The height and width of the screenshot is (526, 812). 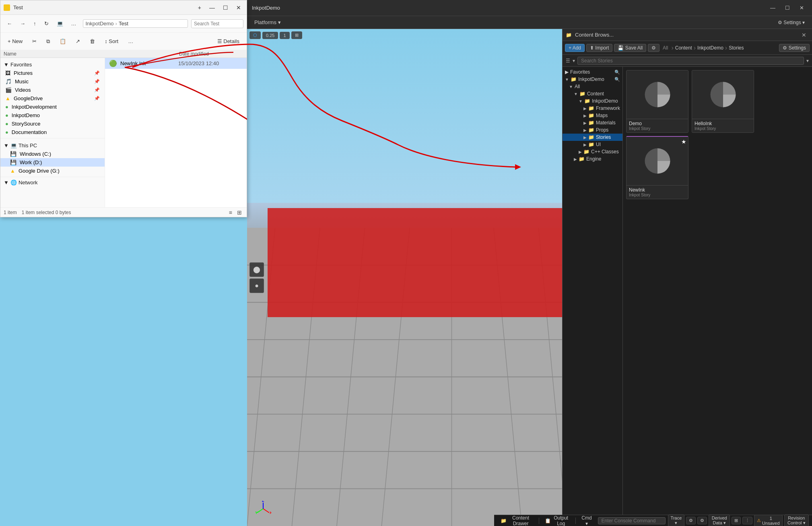 What do you see at coordinates (690, 61) in the screenshot?
I see `cb-search-input` at bounding box center [690, 61].